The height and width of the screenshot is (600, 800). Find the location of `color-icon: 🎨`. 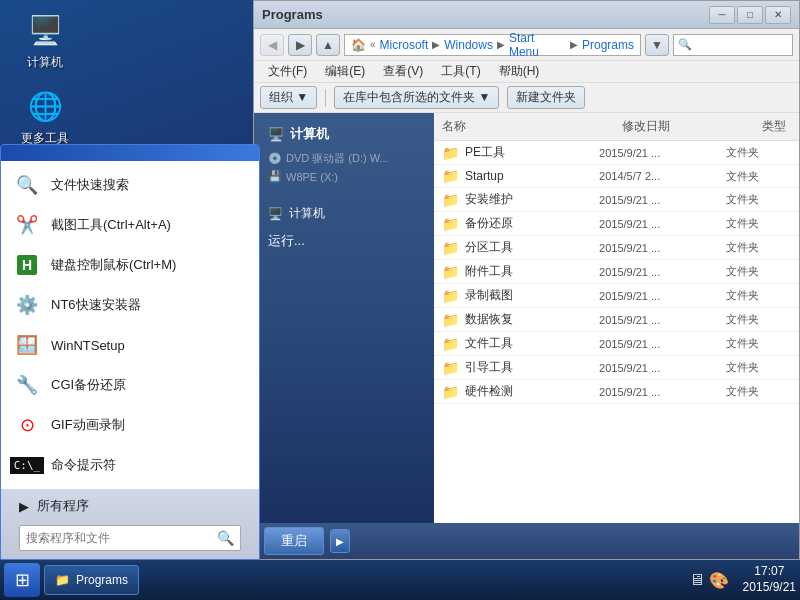

color-icon: 🎨 is located at coordinates (719, 580).